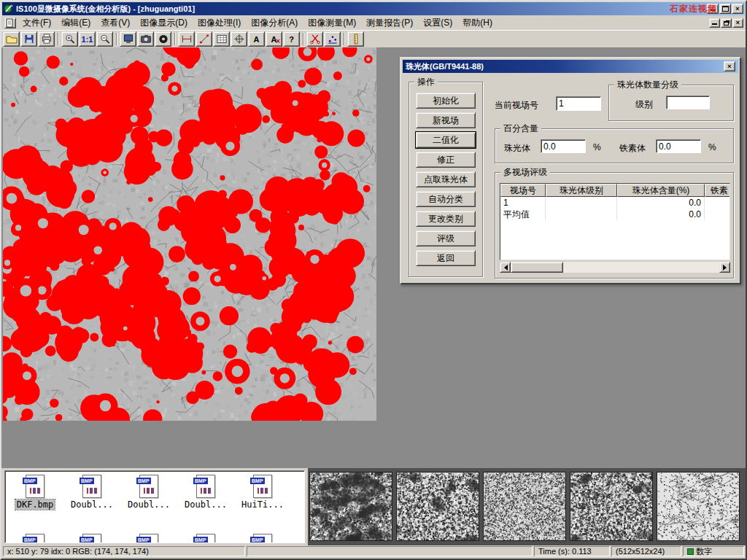 This screenshot has height=560, width=747. What do you see at coordinates (88, 39) in the screenshot?
I see `actual-size-button: 1:1` at bounding box center [88, 39].